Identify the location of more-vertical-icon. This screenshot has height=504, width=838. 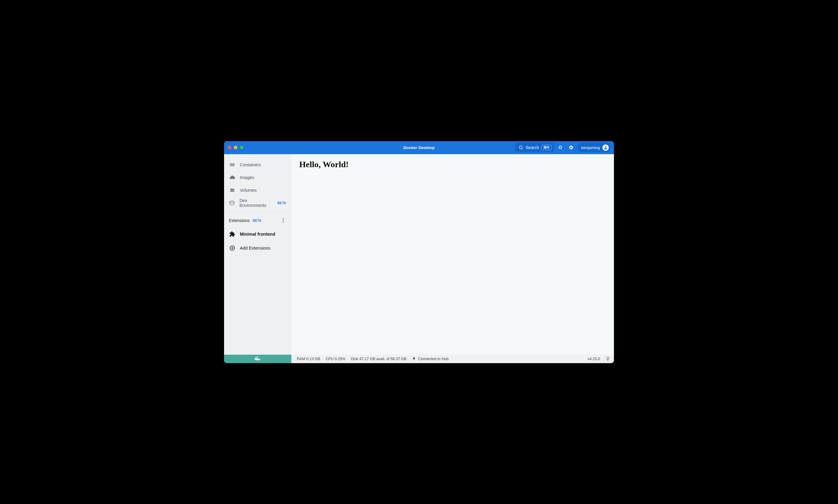
(283, 220).